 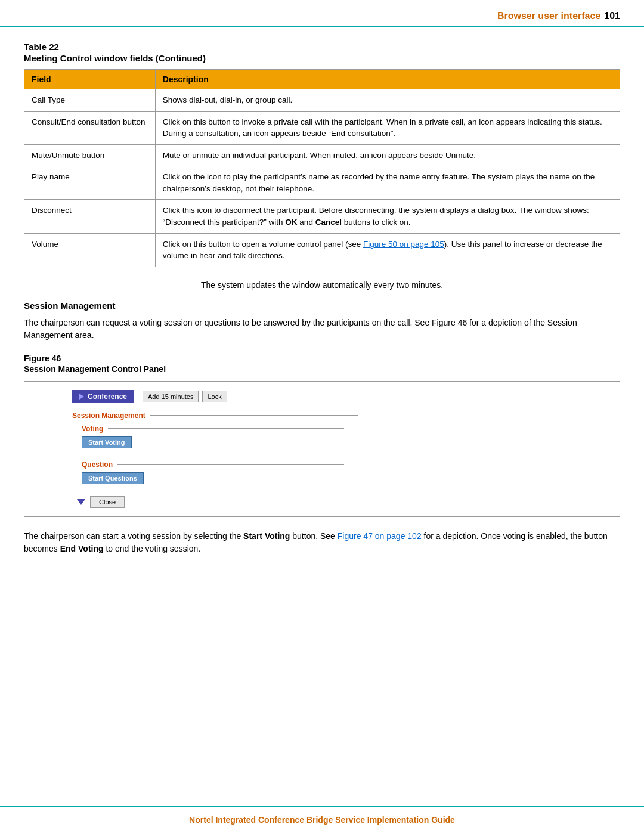 What do you see at coordinates (213, 465) in the screenshot?
I see `question-label-wrapper: Question` at bounding box center [213, 465].